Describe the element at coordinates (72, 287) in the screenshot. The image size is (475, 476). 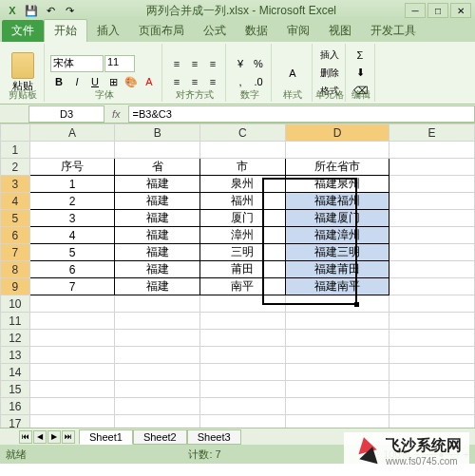
I see `cell: 7` at that location.